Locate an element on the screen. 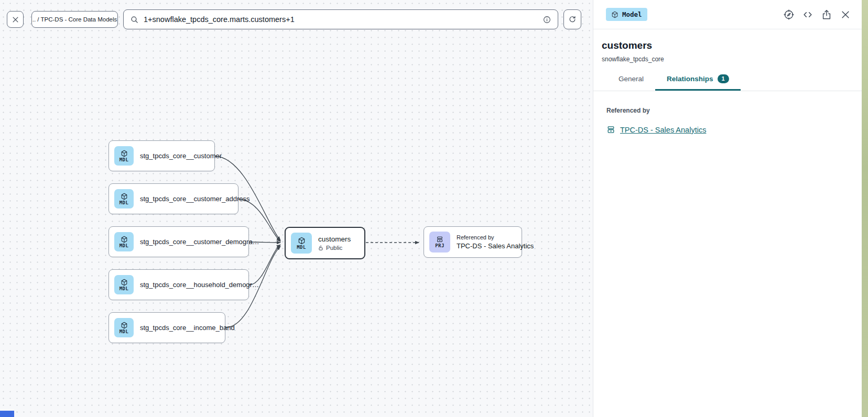  desktop-background-strip is located at coordinates (865, 208).